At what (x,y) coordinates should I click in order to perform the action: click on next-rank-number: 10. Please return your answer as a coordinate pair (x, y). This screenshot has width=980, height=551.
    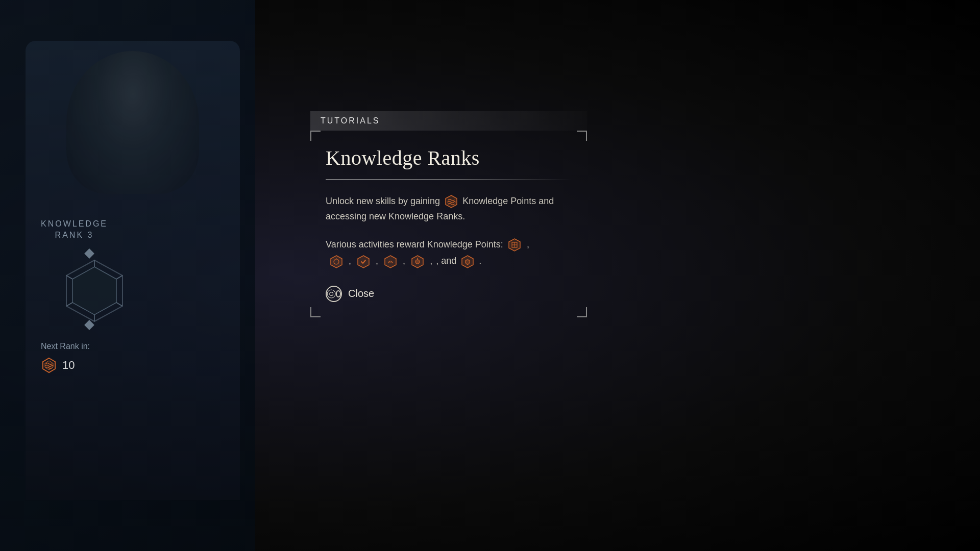
    Looking at the image, I should click on (68, 365).